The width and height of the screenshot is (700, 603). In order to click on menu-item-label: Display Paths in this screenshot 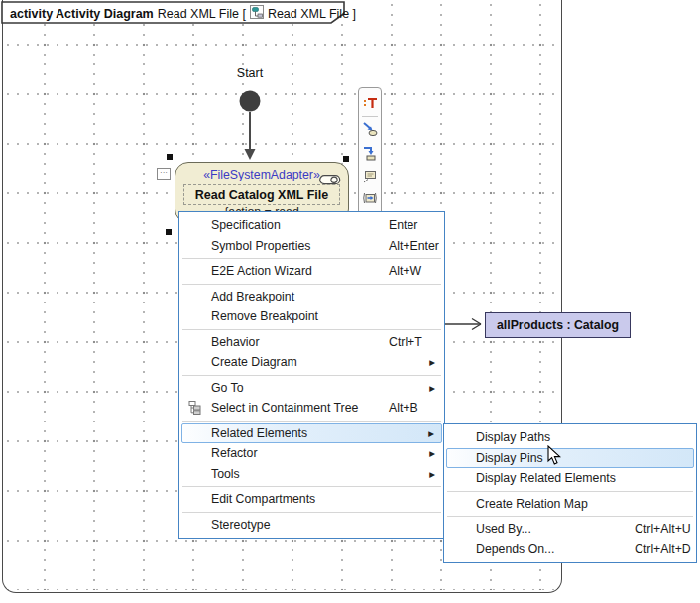, I will do `click(514, 437)`.